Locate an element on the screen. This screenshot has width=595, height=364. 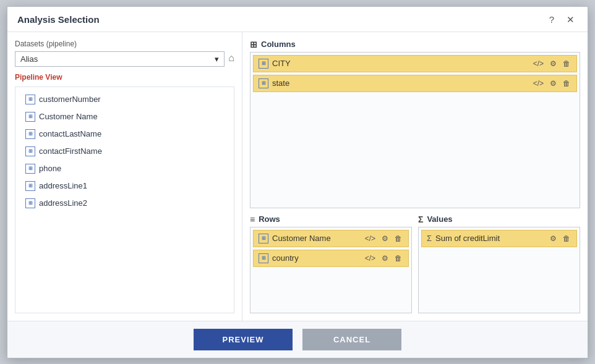
list-item: ⊞ Customer Name is located at coordinates (125, 117).